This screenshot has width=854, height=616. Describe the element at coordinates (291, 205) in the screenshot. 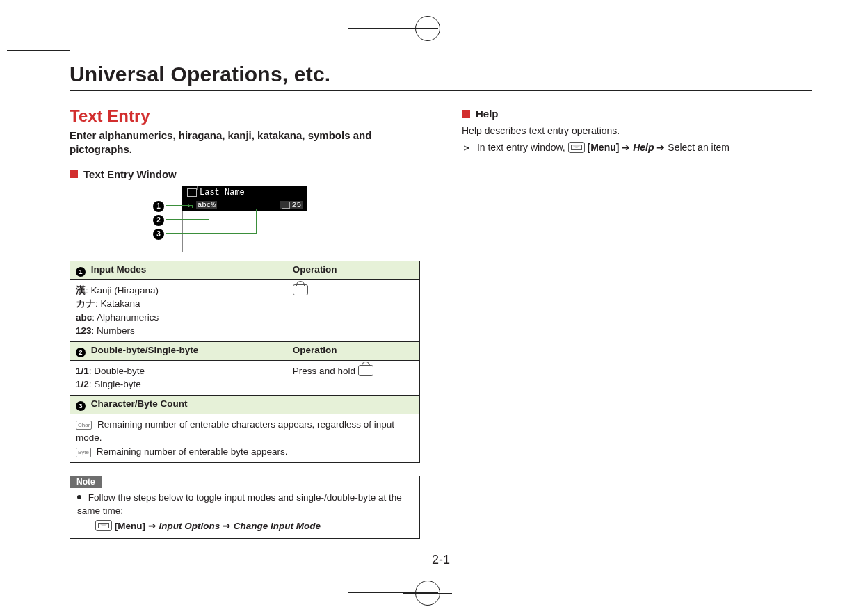

I see `count-badge: 25` at that location.